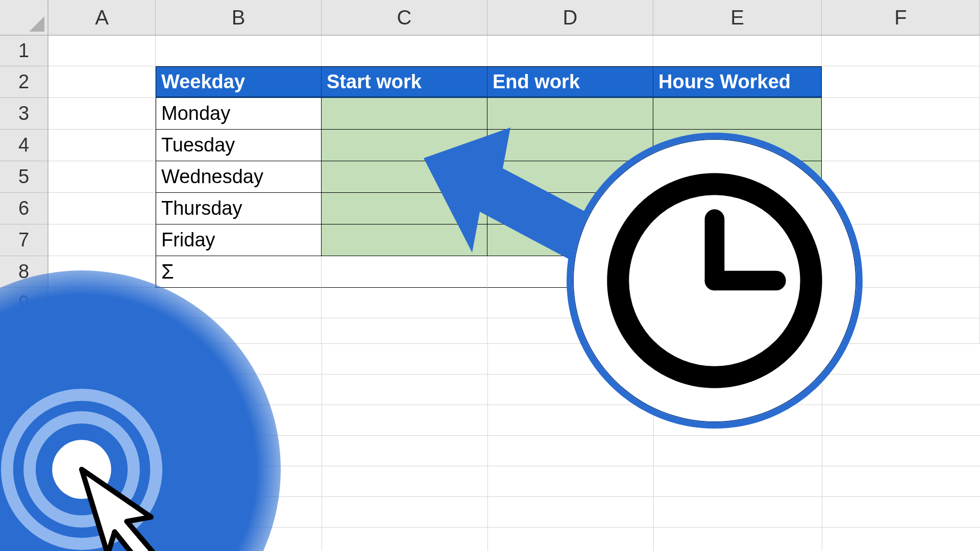 This screenshot has width=980, height=551. What do you see at coordinates (239, 177) in the screenshot?
I see `cell-weekday-wed: Wednesday` at bounding box center [239, 177].